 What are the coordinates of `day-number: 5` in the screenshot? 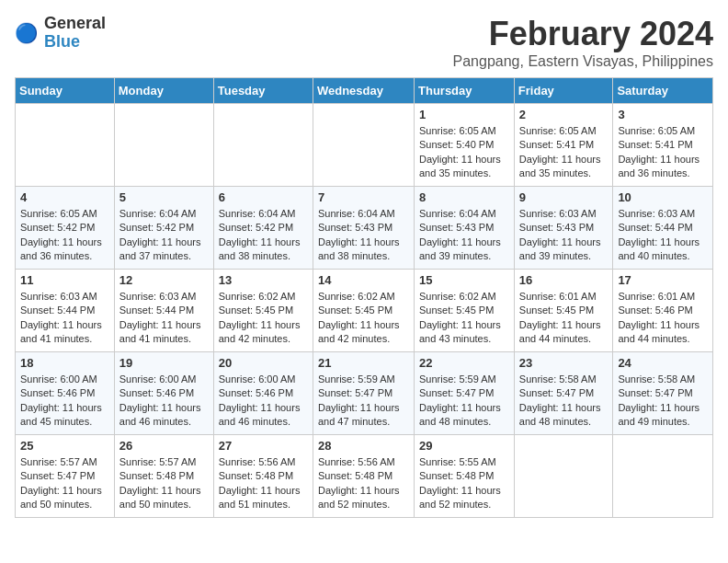 It's located at (164, 197).